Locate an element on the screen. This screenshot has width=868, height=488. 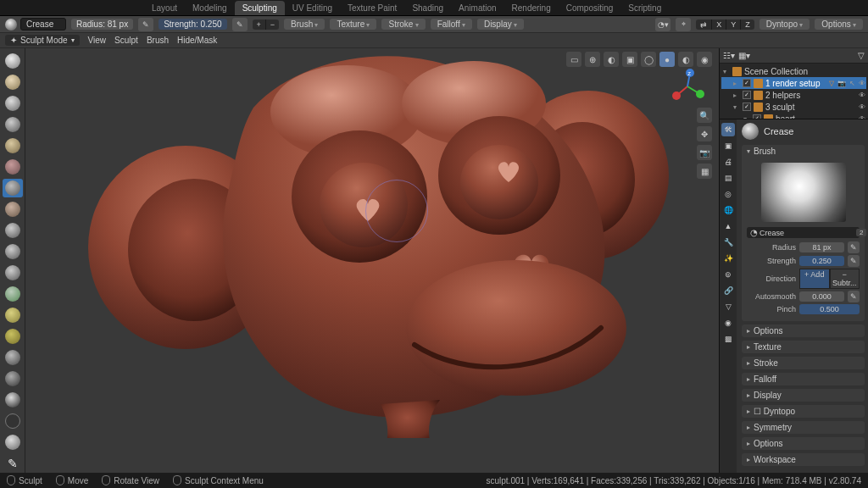
shading-solid-icon: ● is located at coordinates (667, 59).